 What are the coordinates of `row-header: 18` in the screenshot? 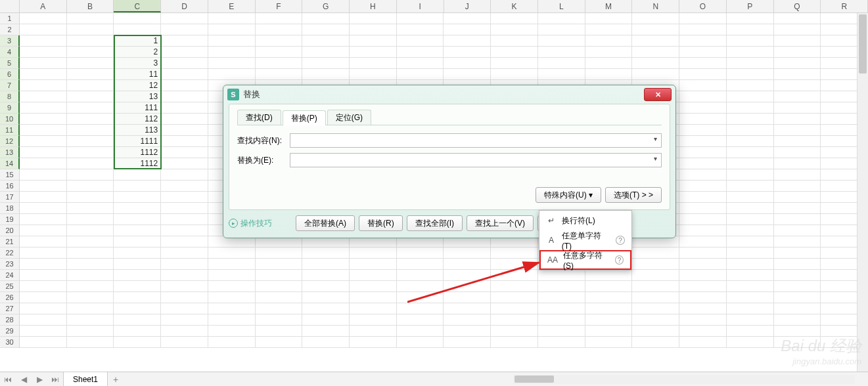 It's located at (10, 209).